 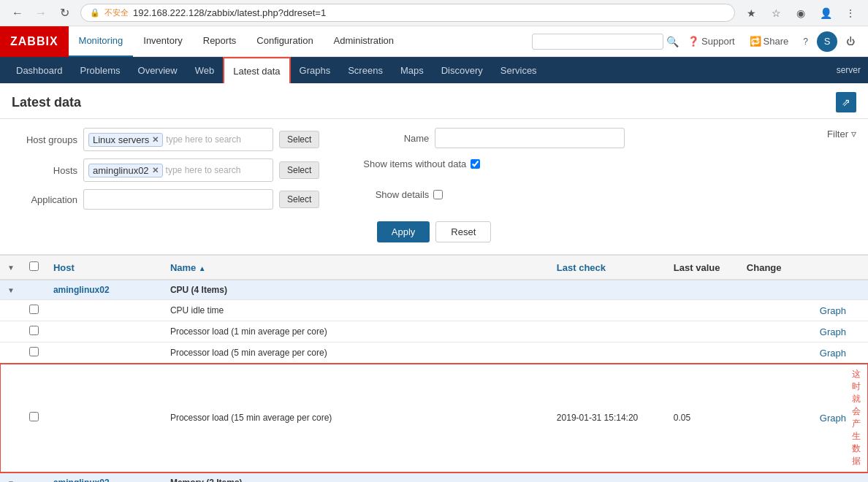 I want to click on subnav-services: Services, so click(x=519, y=70).